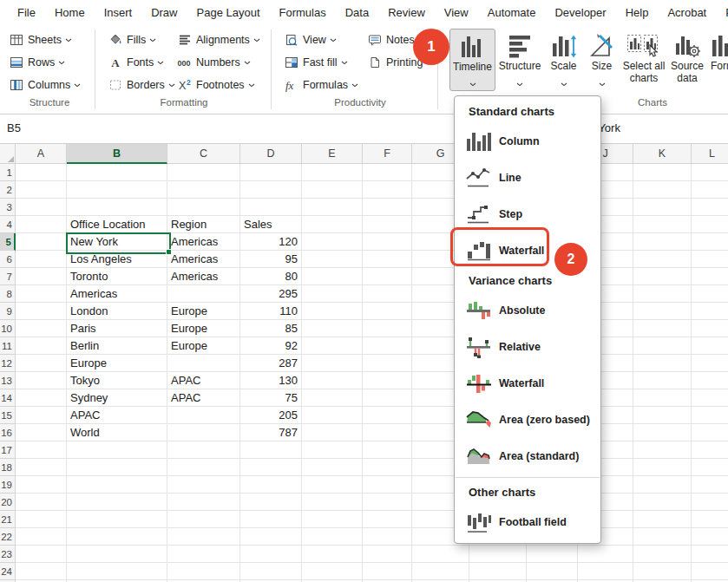  Describe the element at coordinates (271, 398) in the screenshot. I see `cell-D14: 75` at that location.